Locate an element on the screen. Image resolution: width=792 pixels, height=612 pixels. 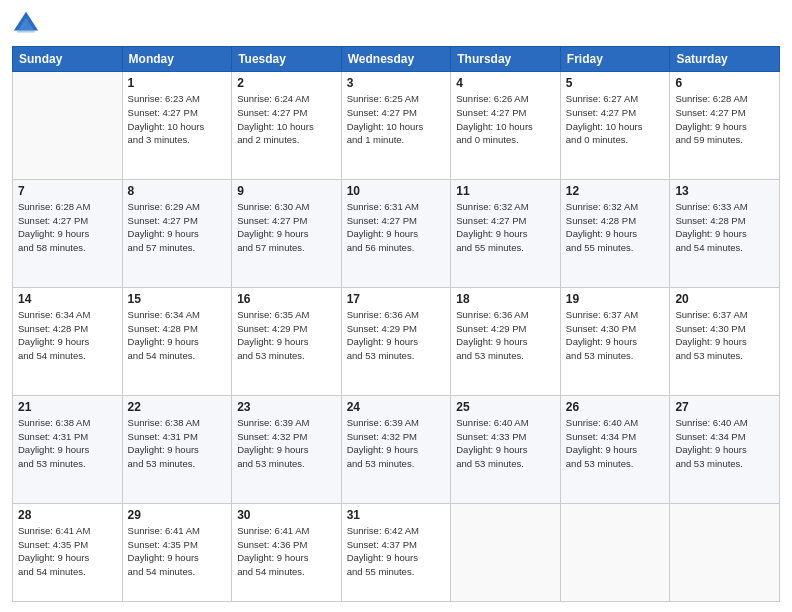
day-number: 31 is located at coordinates (396, 515).